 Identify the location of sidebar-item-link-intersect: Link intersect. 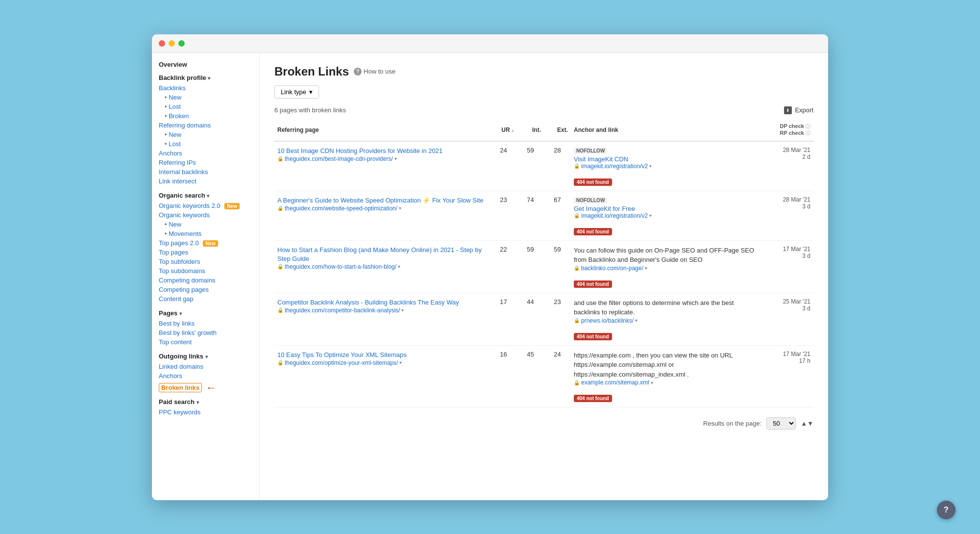
(206, 181).